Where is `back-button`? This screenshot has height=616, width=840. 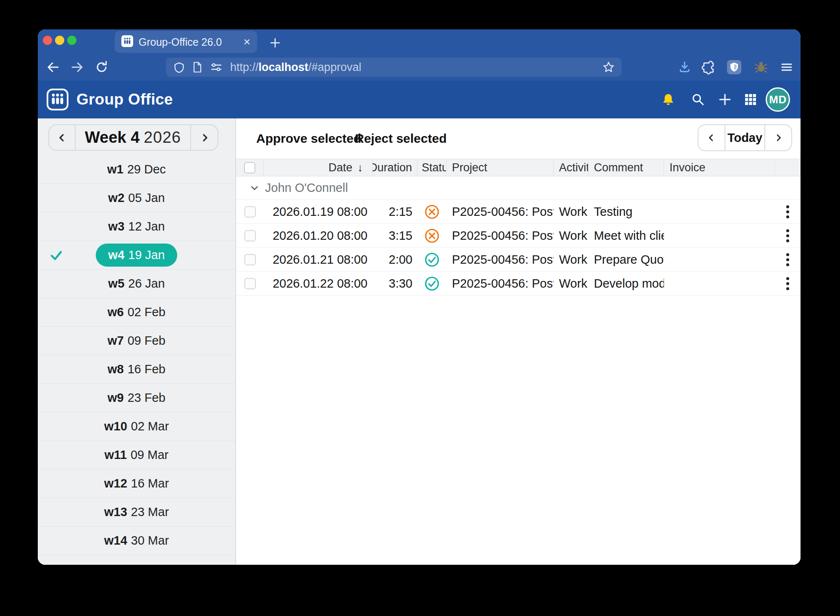
back-button is located at coordinates (53, 67).